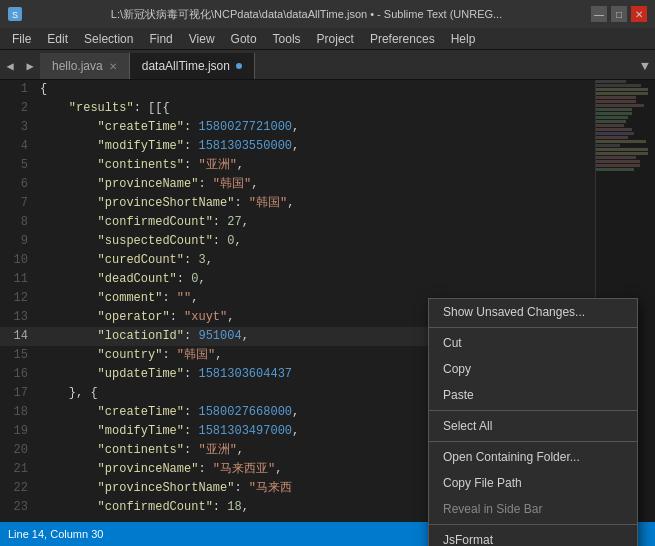 This screenshot has height=546, width=655. Describe the element at coordinates (316, 184) in the screenshot. I see `code-line-6: "provinceName": "韩国",` at that location.